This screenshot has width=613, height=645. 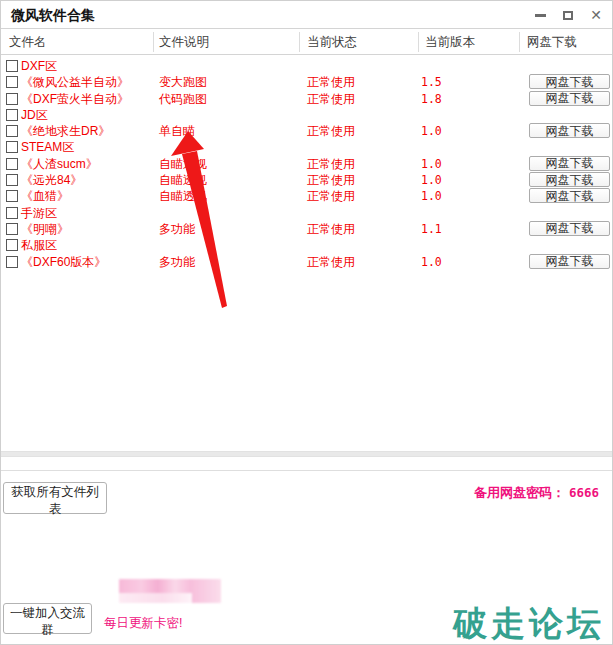 What do you see at coordinates (55, 498) in the screenshot?
I see `get-file-list-button: 获取所有文件列表` at bounding box center [55, 498].